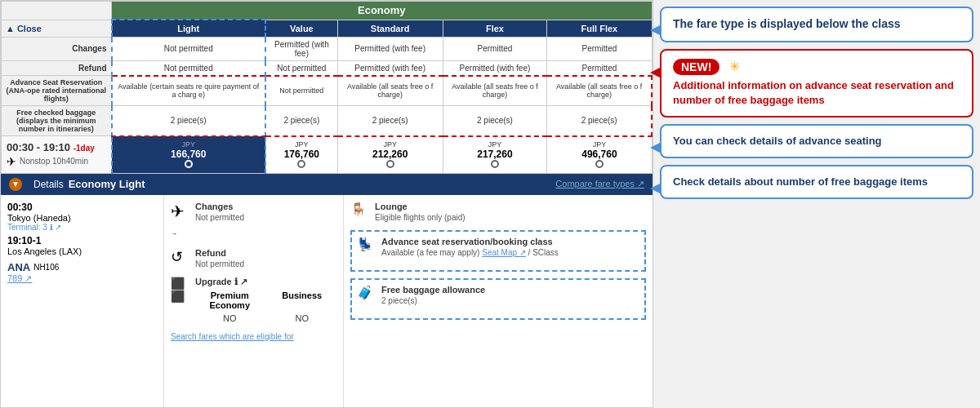  Describe the element at coordinates (82, 251) in the screenshot. I see `arr-city: Los Angeles (LAX)` at that location.